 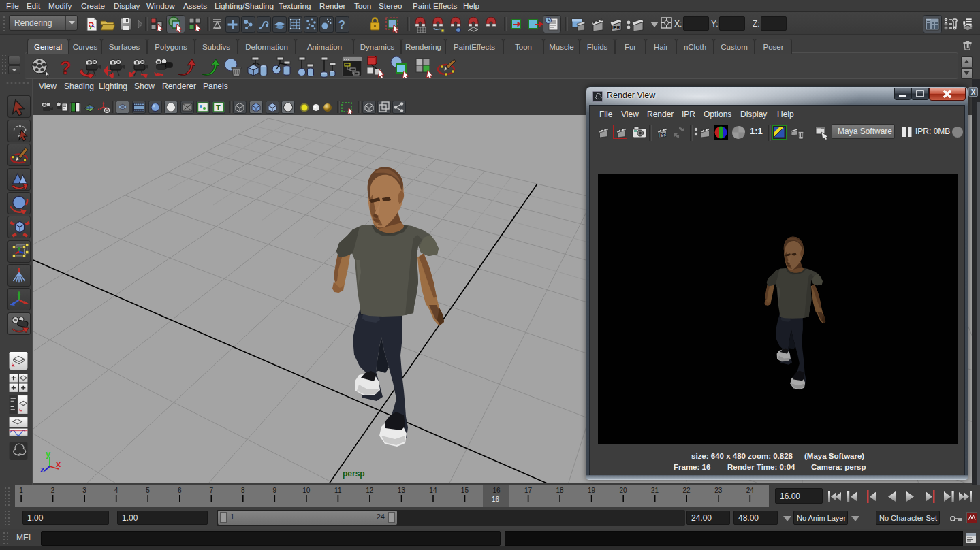 What do you see at coordinates (148, 490) in the screenshot?
I see `svg-text: 5` at bounding box center [148, 490].